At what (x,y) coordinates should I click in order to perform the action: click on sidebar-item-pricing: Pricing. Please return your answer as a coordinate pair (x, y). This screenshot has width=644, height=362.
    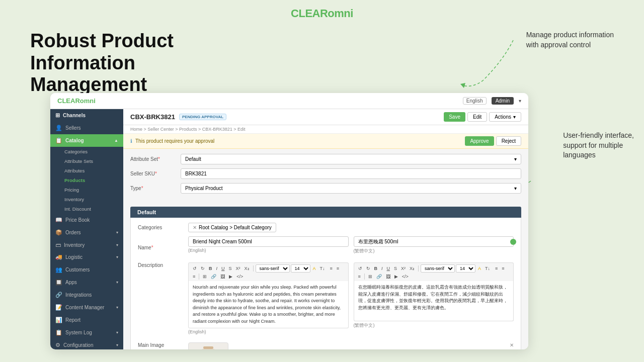
    Looking at the image, I should click on (92, 190).